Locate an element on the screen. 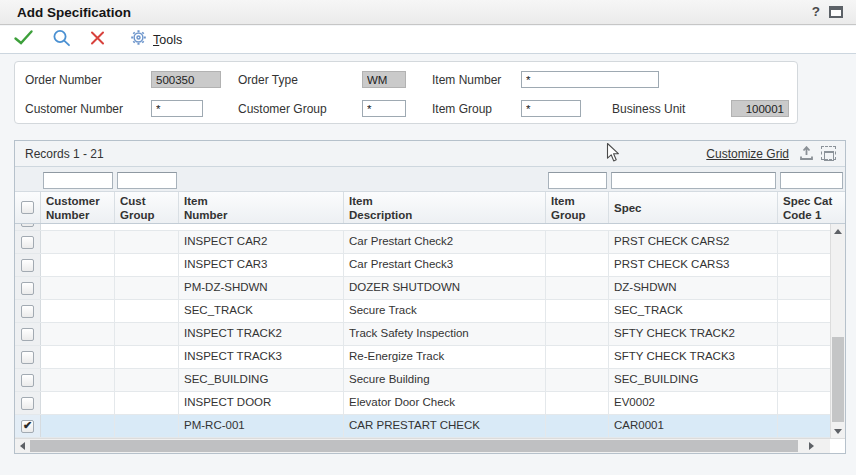  scroll-right-button is located at coordinates (811, 446).